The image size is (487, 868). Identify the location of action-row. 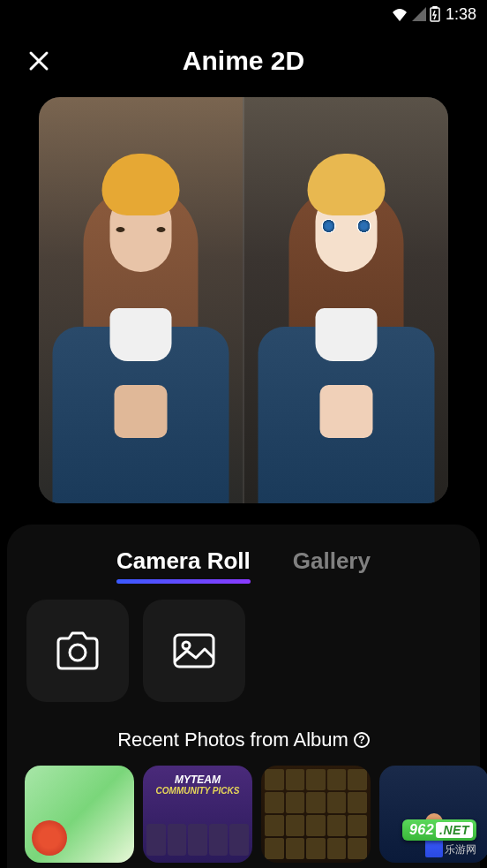
(244, 651).